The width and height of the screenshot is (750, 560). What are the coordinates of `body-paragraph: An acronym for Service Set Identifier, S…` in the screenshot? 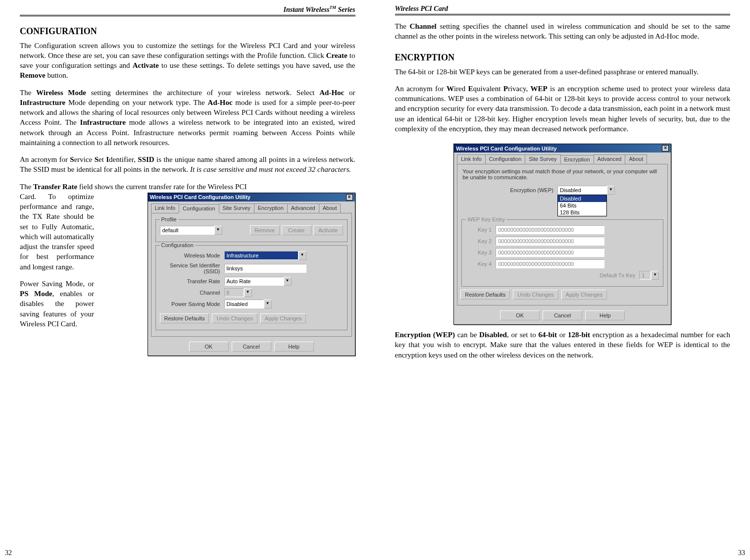 It's located at (188, 164).